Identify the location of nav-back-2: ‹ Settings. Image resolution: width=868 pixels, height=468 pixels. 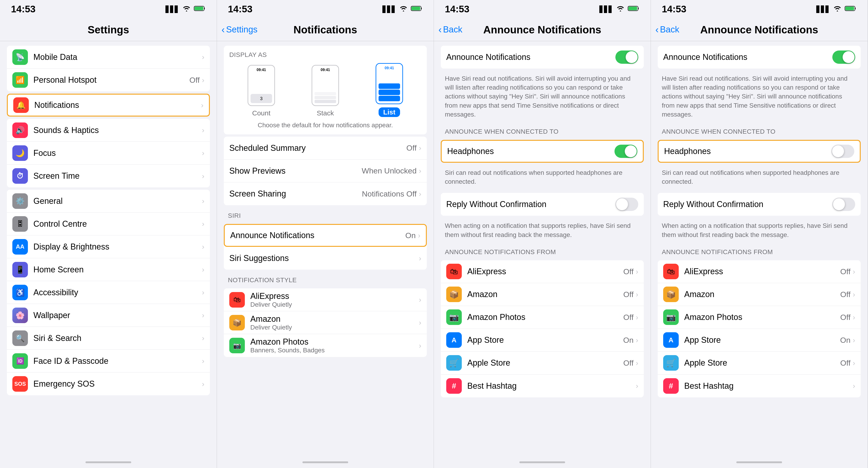
(239, 30).